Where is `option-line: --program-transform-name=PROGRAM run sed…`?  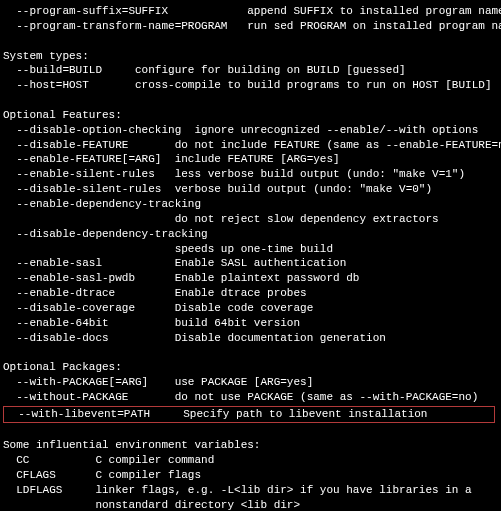 option-line: --program-transform-name=PROGRAM run sed… is located at coordinates (252, 26).